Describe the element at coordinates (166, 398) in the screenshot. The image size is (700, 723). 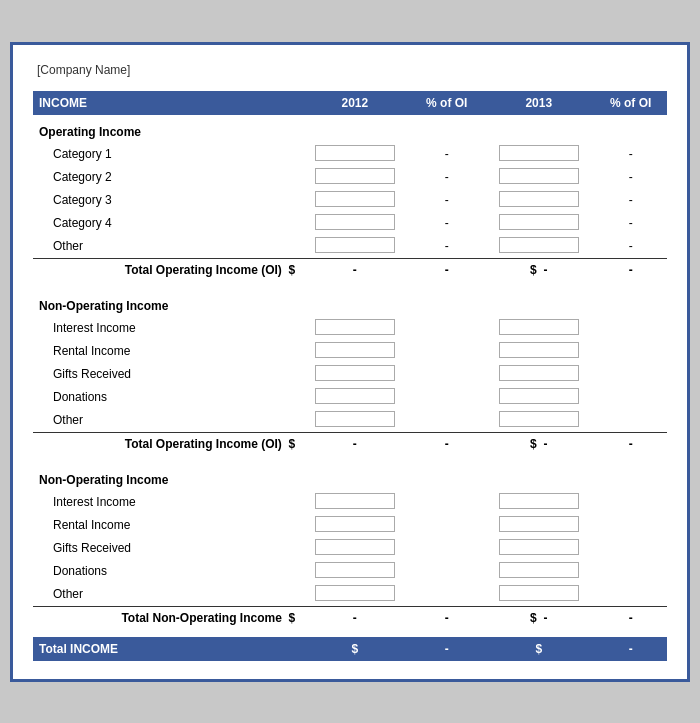
I see `donations-1-label: Donations` at that location.